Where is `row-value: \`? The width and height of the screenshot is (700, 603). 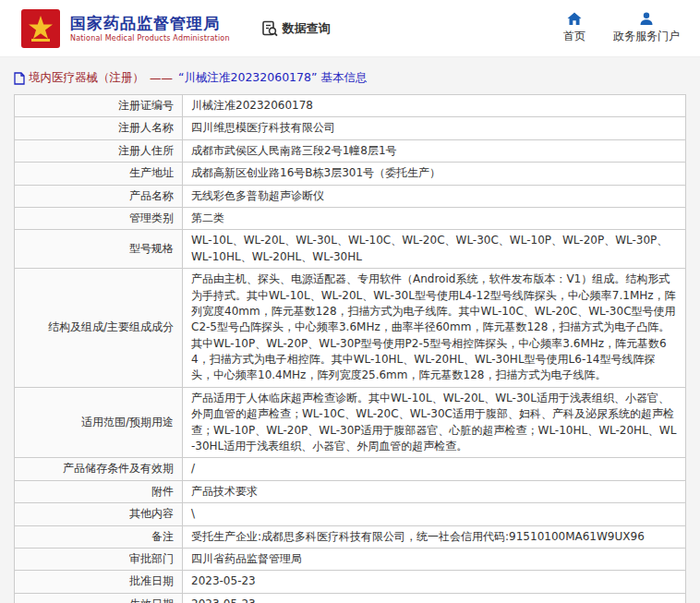
row-value: \ is located at coordinates (434, 514).